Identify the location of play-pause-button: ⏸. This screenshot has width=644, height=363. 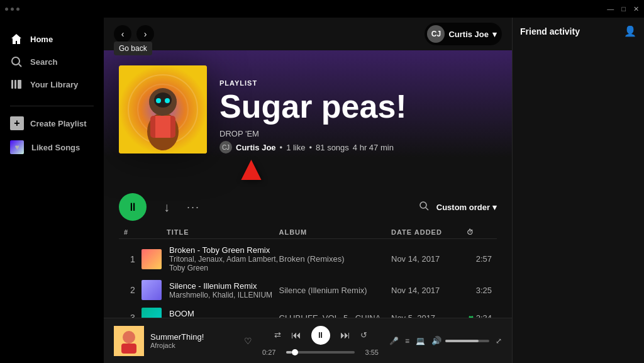
(133, 207).